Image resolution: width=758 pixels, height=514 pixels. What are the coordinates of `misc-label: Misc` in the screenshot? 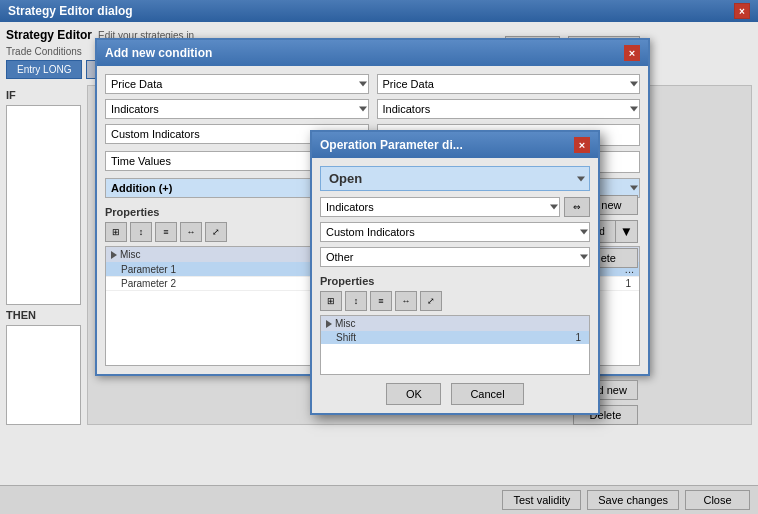 It's located at (130, 254).